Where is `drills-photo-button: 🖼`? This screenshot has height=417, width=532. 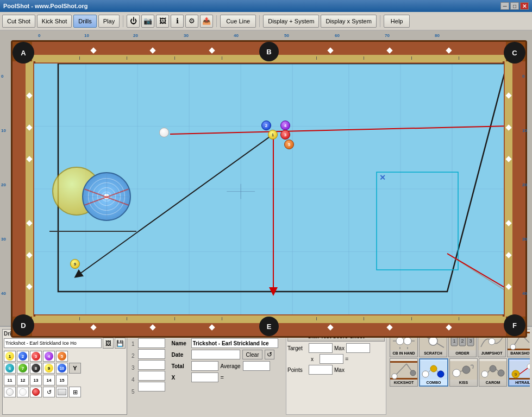
drills-photo-button: 🖼 is located at coordinates (108, 343).